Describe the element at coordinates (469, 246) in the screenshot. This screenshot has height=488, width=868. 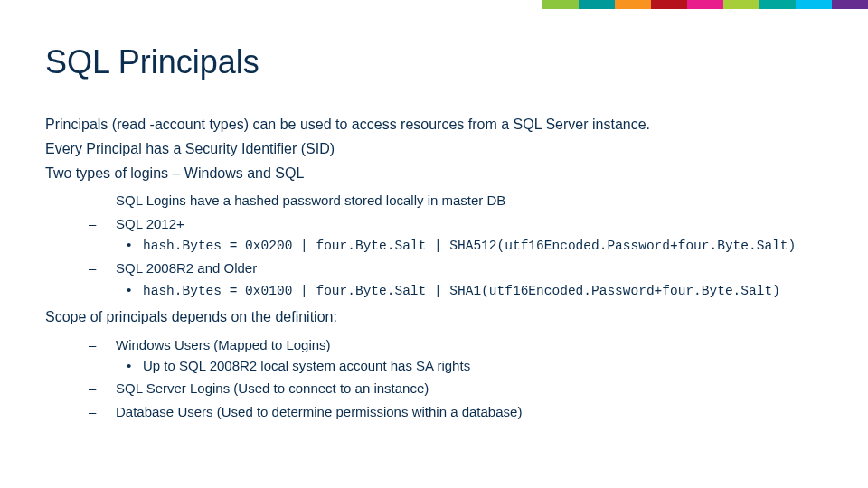
I see `code-text: hash.Bytes = 0x0200 | four.Byte.Salt | S…` at that location.